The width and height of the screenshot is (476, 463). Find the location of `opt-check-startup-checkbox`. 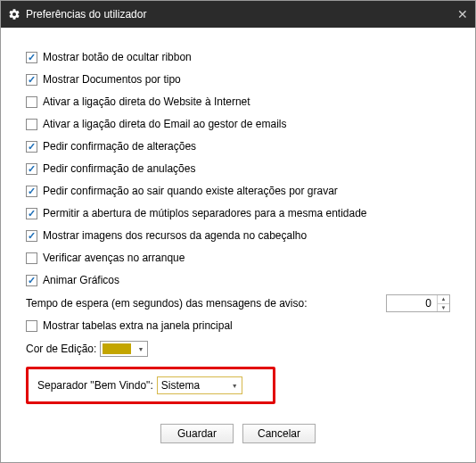

opt-check-startup-checkbox is located at coordinates (32, 259).